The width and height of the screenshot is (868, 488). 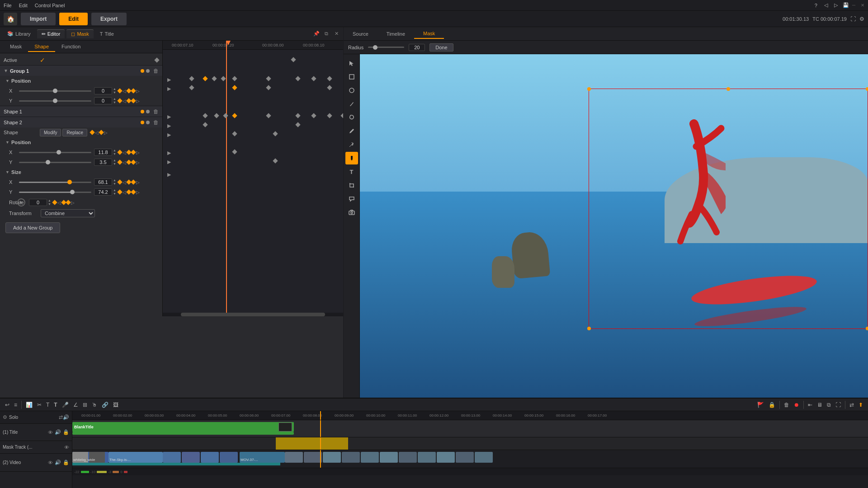 I want to click on clip-r11, so click(x=484, y=457).